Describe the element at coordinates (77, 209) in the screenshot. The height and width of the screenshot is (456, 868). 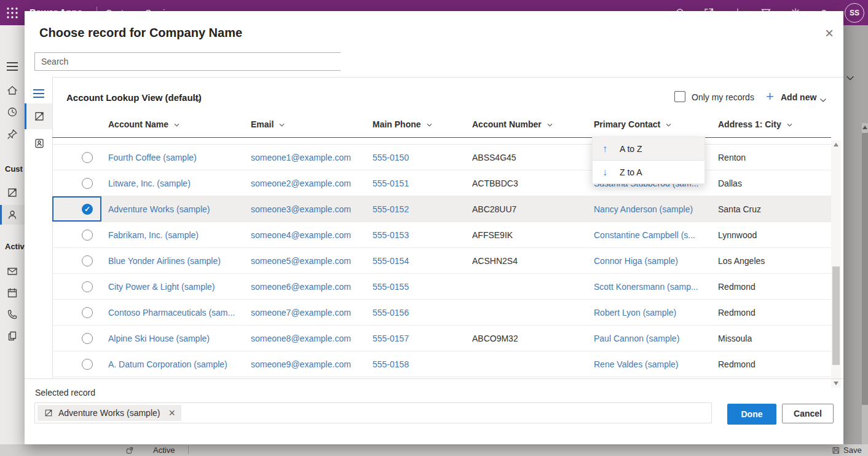
I see `row-radio-cell: ✓` at that location.